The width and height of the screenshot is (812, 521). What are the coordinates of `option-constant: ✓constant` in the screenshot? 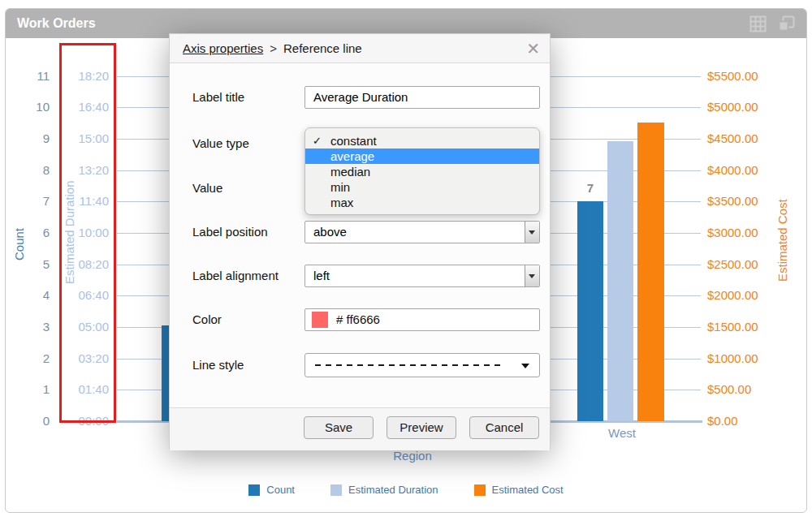 It's located at (422, 141).